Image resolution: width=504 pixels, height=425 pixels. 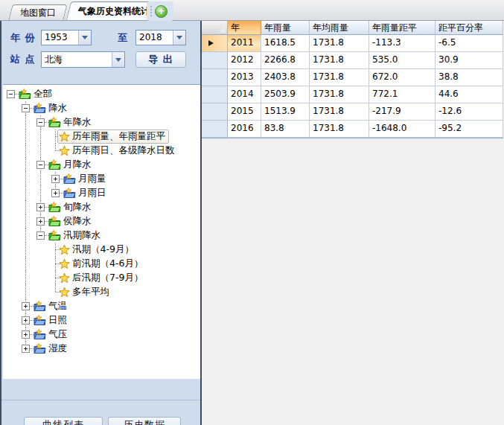 I want to click on table-cell: 2015, so click(x=244, y=112).